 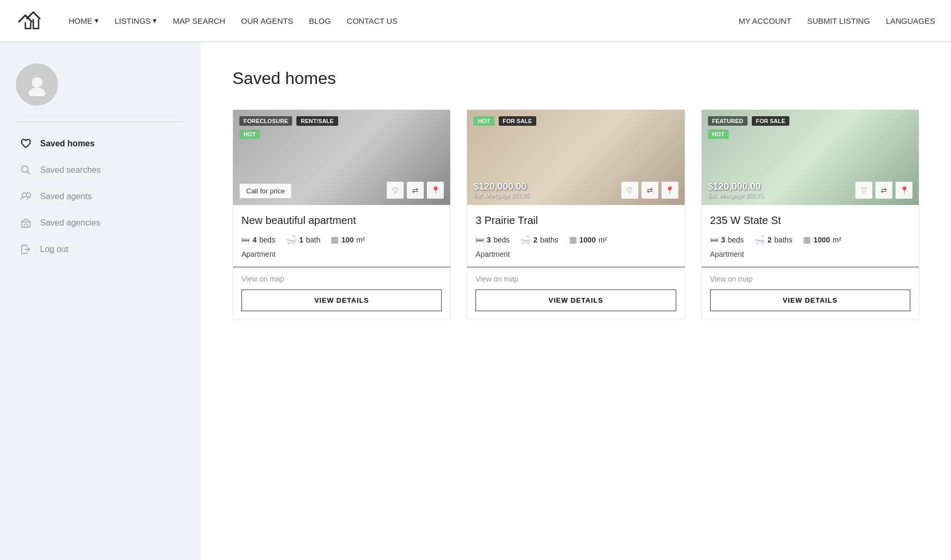 What do you see at coordinates (650, 190) in the screenshot?
I see `card-actions-2: ♡ ⇄ 📍` at bounding box center [650, 190].